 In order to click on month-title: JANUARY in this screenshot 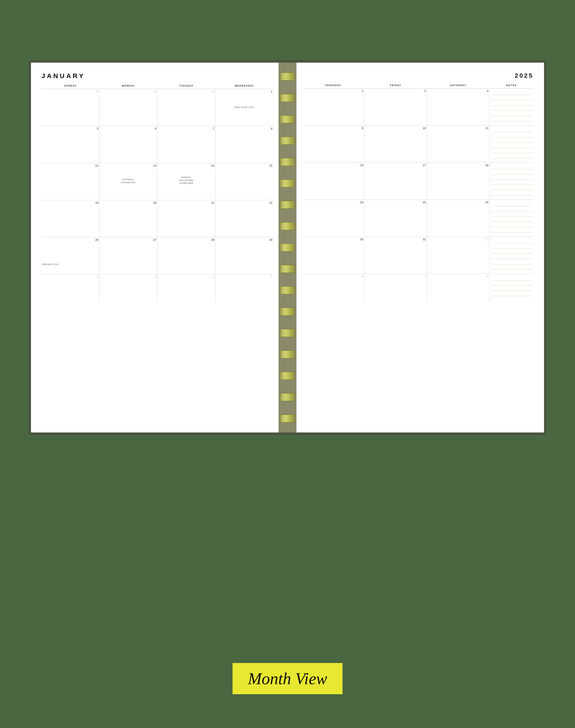, I will do `click(158, 76)`.